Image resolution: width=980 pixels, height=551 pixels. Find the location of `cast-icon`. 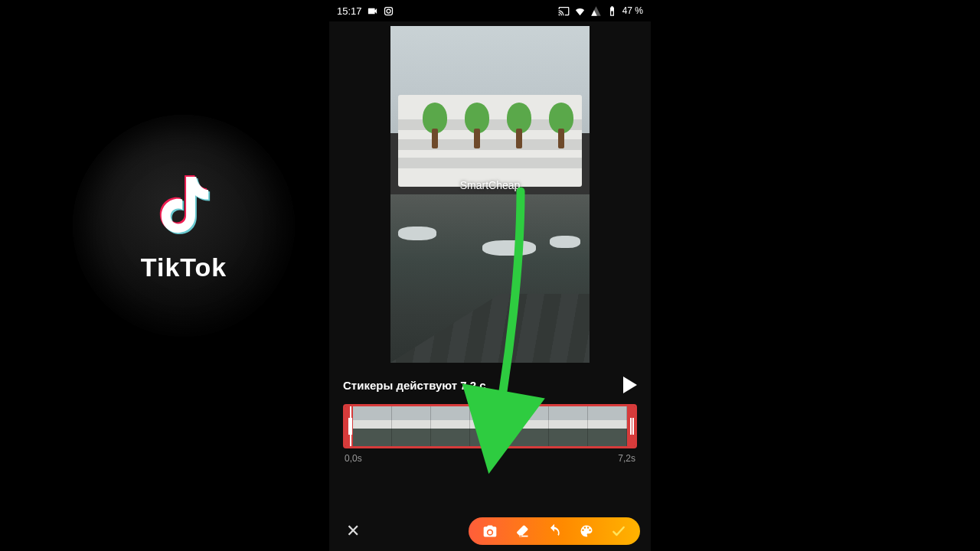

cast-icon is located at coordinates (564, 11).